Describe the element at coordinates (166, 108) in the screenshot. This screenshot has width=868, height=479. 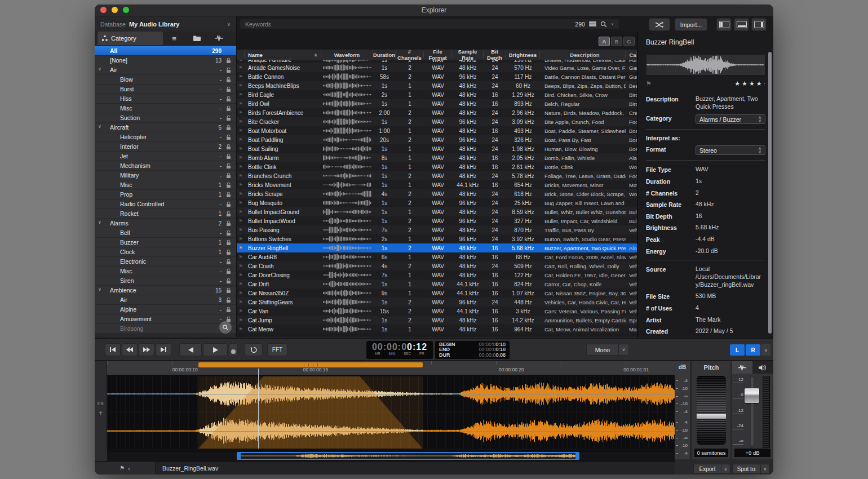
I see `sidebar-item-misc: Misc-` at that location.